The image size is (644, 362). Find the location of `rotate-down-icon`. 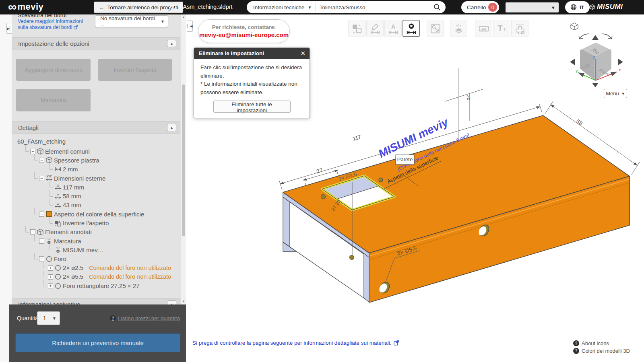

rotate-down-icon is located at coordinates (595, 85).